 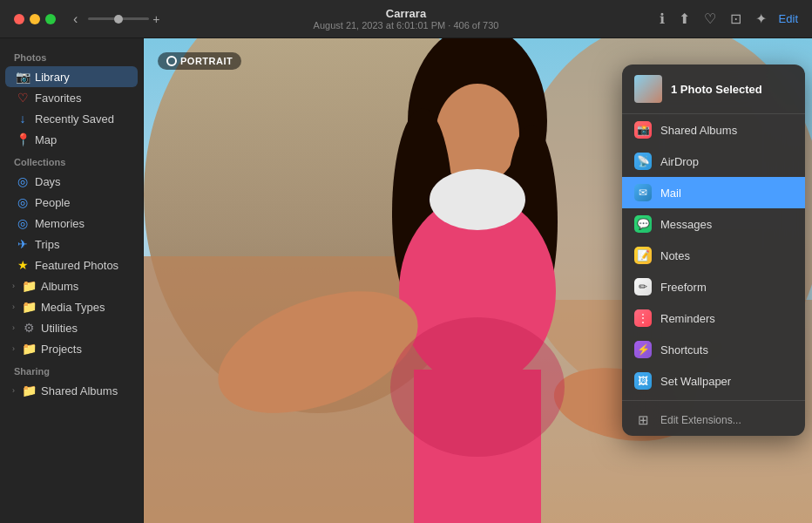 I want to click on share-item-notes: 📝 Notes, so click(x=714, y=255).